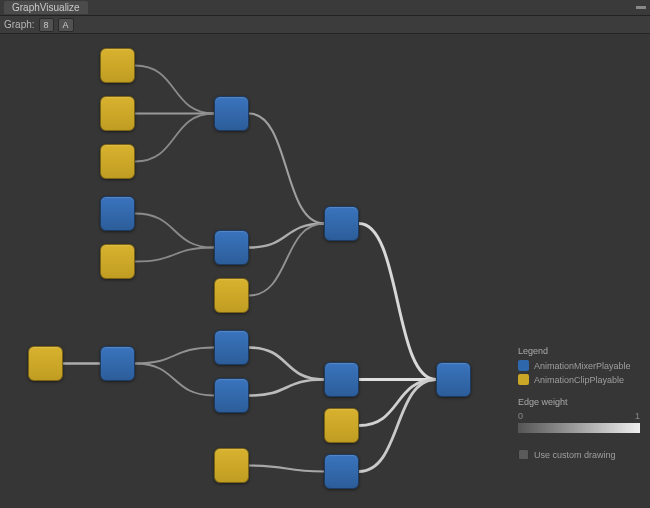 The height and width of the screenshot is (508, 650). Describe the element at coordinates (579, 403) in the screenshot. I see `legend-panel: Legend AnimationMixerPlayableAnimationCl…` at that location.